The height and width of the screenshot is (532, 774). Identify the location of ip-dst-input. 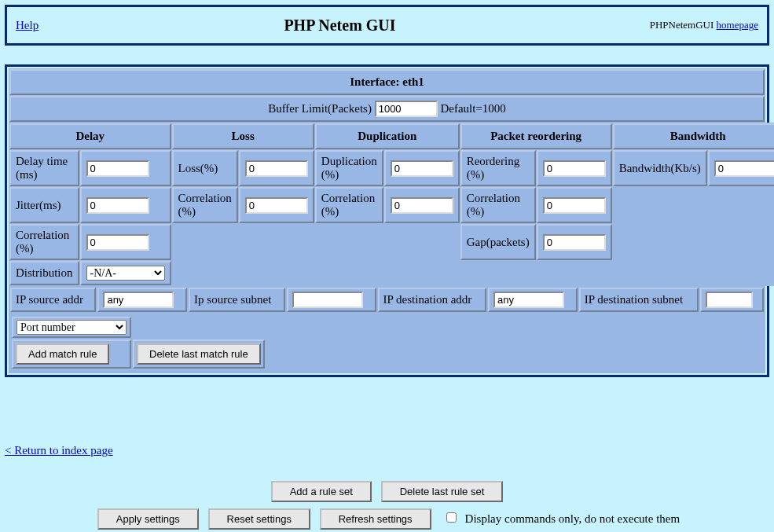
(529, 300).